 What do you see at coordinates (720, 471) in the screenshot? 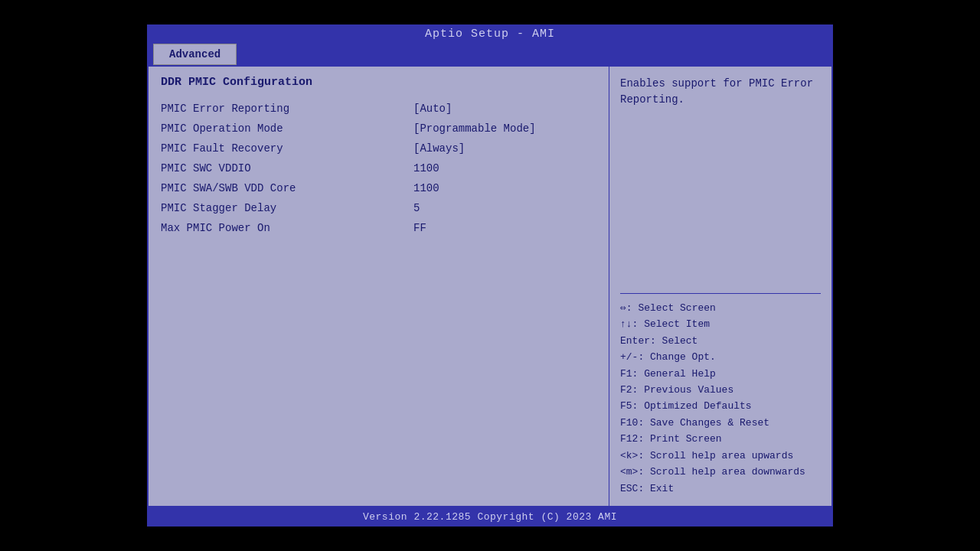
I see `key-help-item-10: <m>: Scroll help area downwards` at bounding box center [720, 471].